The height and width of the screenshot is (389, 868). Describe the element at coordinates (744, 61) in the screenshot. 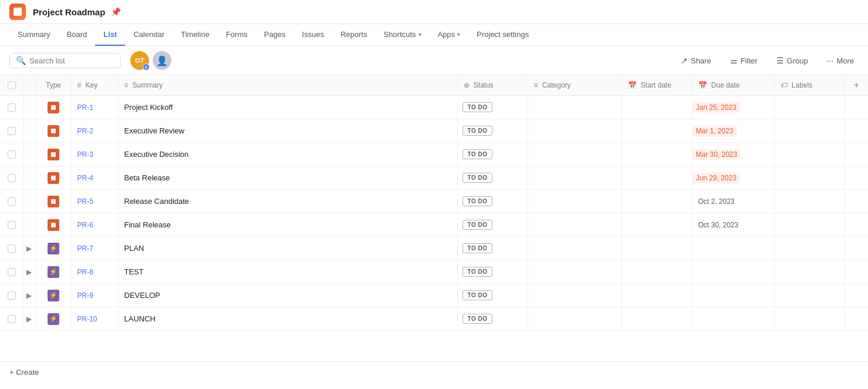

I see `filter-button: ⚌ Filter` at that location.